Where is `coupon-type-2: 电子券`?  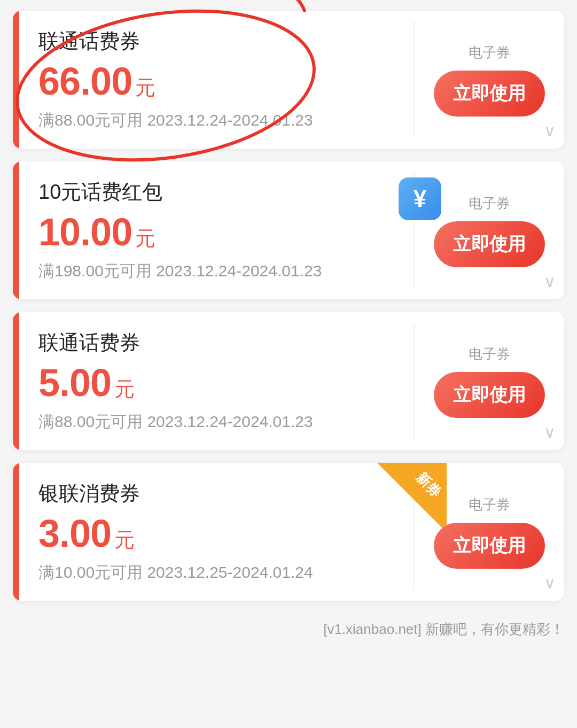
coupon-type-2: 电子券 is located at coordinates (489, 203).